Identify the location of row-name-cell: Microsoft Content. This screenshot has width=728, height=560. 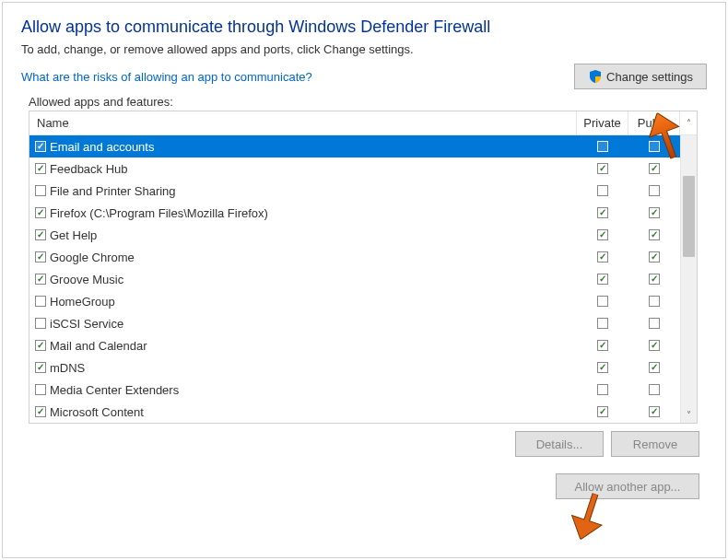
(303, 413).